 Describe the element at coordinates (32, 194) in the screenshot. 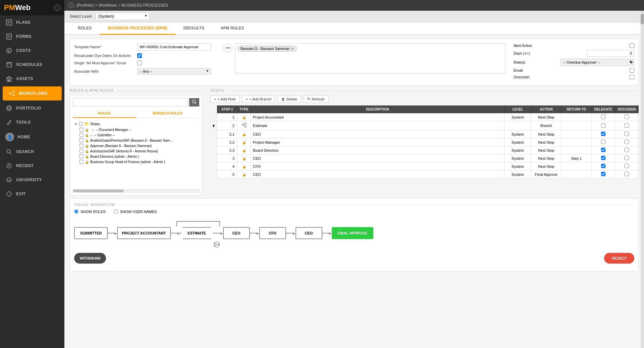

I see `sidebar-item-exit: EXIT` at that location.